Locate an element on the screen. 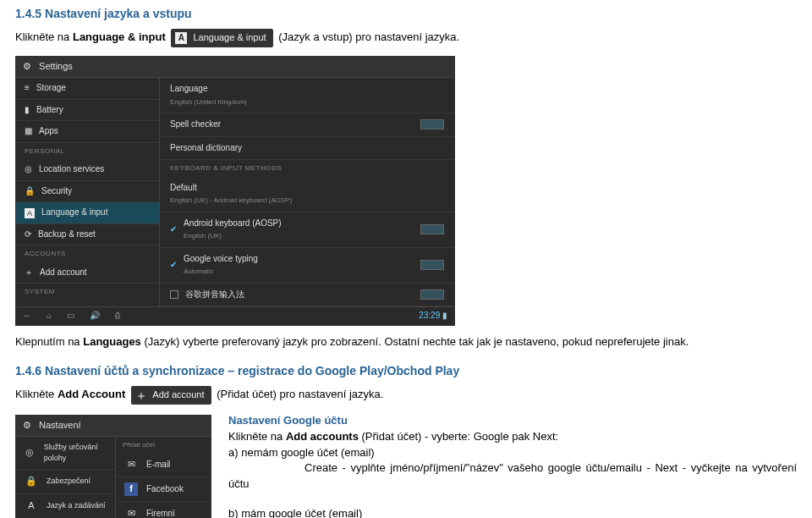 The width and height of the screenshot is (812, 518). settings-topbar: ⚙ Nastavení is located at coordinates (113, 427).